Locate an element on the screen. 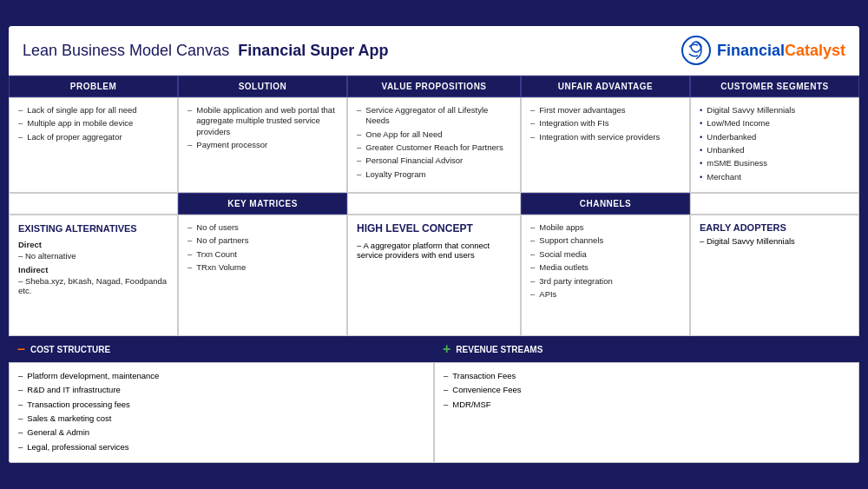  cs-cost-5: General & Admin is located at coordinates (221, 433).